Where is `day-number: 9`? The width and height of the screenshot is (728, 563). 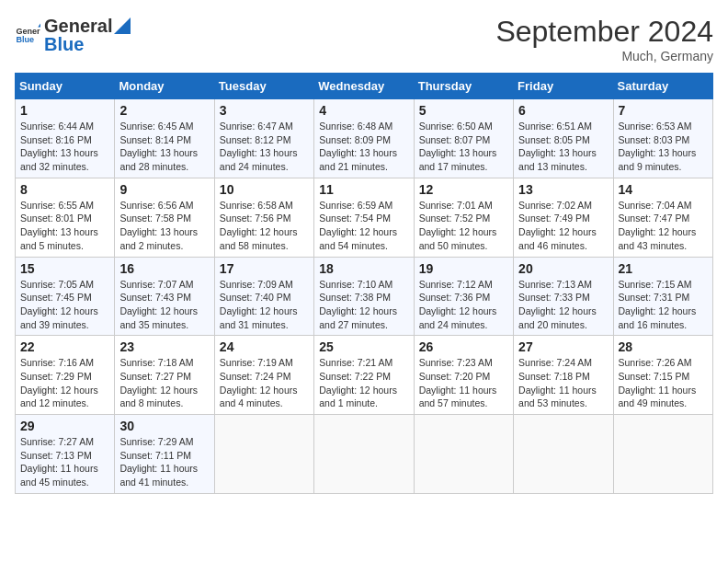
day-number: 9 is located at coordinates (164, 190).